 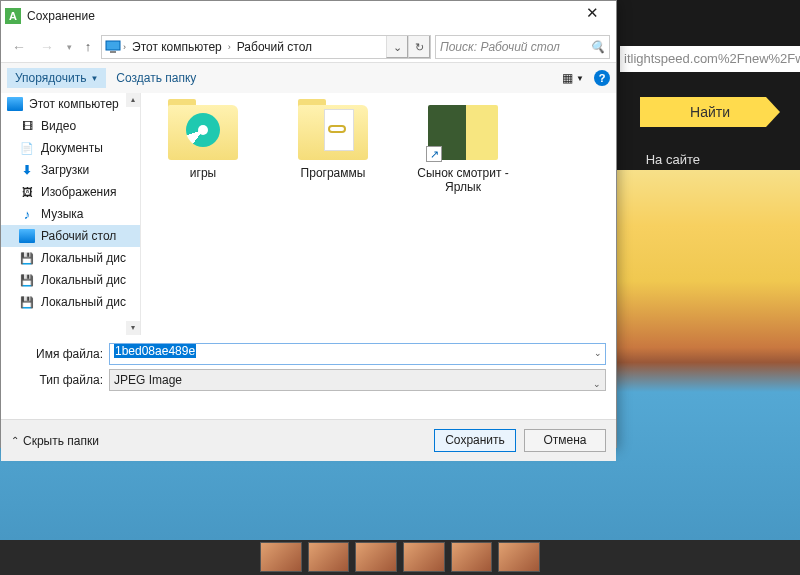 What do you see at coordinates (400, 558) in the screenshot?
I see `thumbnail-strip` at bounding box center [400, 558].